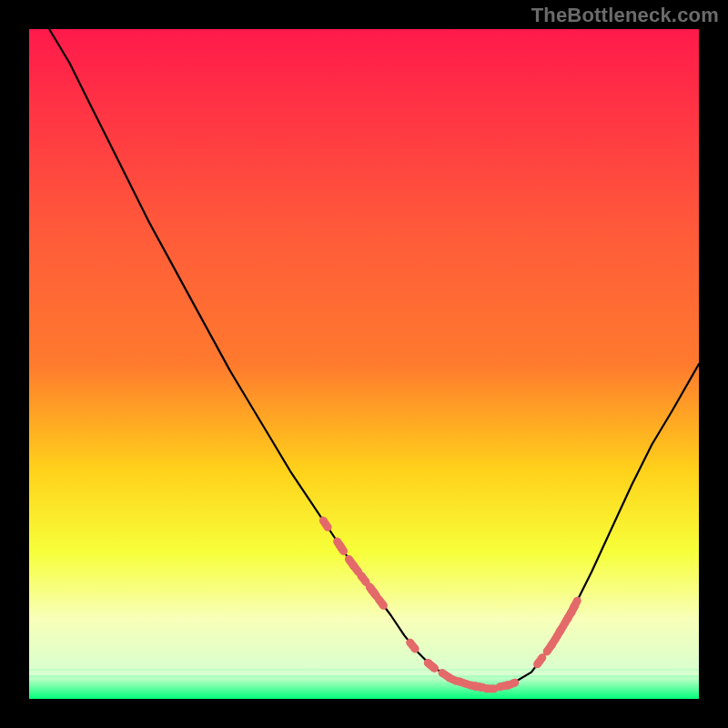 The image size is (728, 728). I want to click on watermark-text: TheBottleneck.com, so click(625, 15).